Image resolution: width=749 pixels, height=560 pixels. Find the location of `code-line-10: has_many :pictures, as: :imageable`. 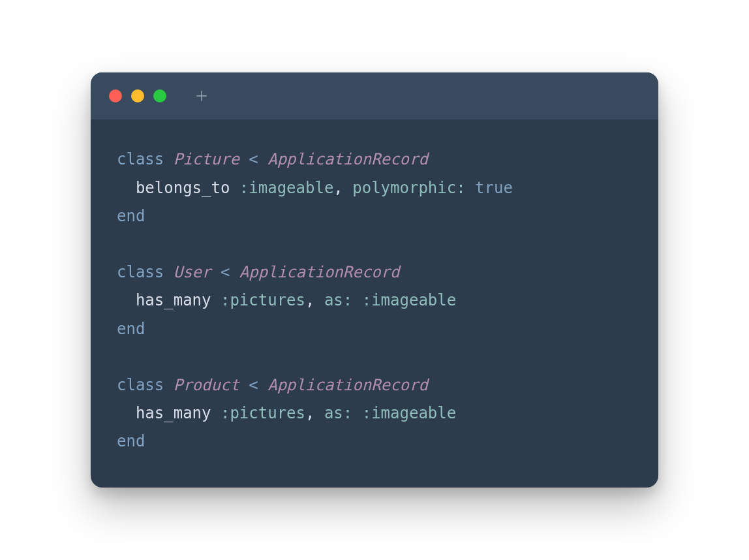

code-line-10: has_many :pictures, as: :imageable is located at coordinates (286, 413).